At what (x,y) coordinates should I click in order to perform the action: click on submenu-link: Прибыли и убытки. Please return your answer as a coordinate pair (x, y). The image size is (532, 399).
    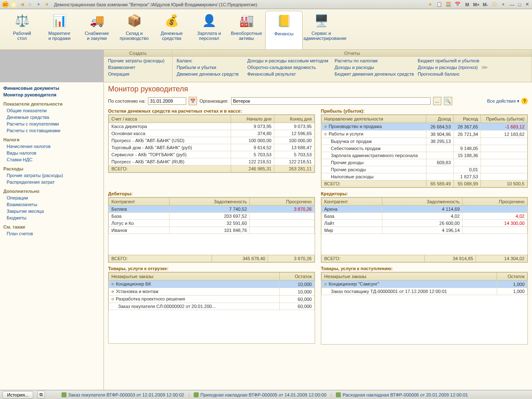
    Looking at the image, I should click on (208, 67).